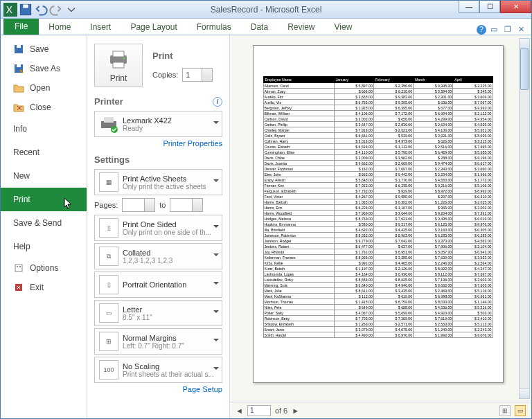 The height and width of the screenshot is (419, 532). Describe the element at coordinates (520, 411) in the screenshot. I see `zoom-to-page-button: ▭` at that location.